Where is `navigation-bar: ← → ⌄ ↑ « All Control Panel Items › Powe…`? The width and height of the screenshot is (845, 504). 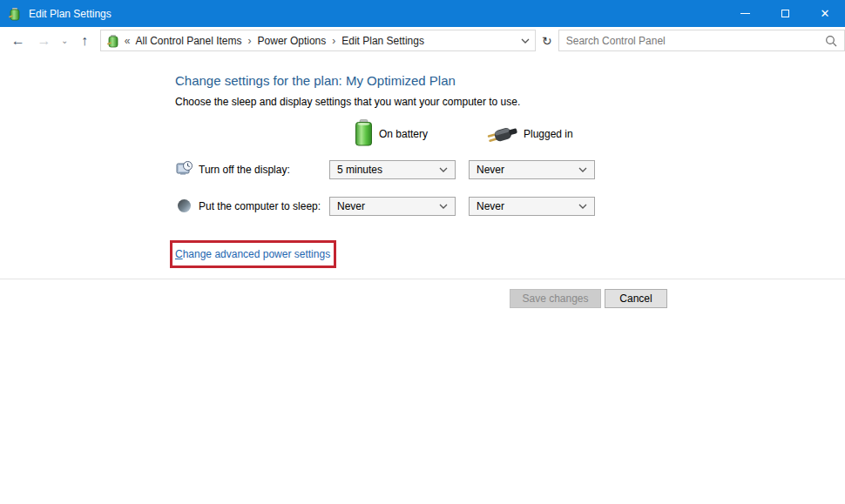 navigation-bar: ← → ⌄ ↑ « All Control Panel Items › Powe… is located at coordinates (422, 40).